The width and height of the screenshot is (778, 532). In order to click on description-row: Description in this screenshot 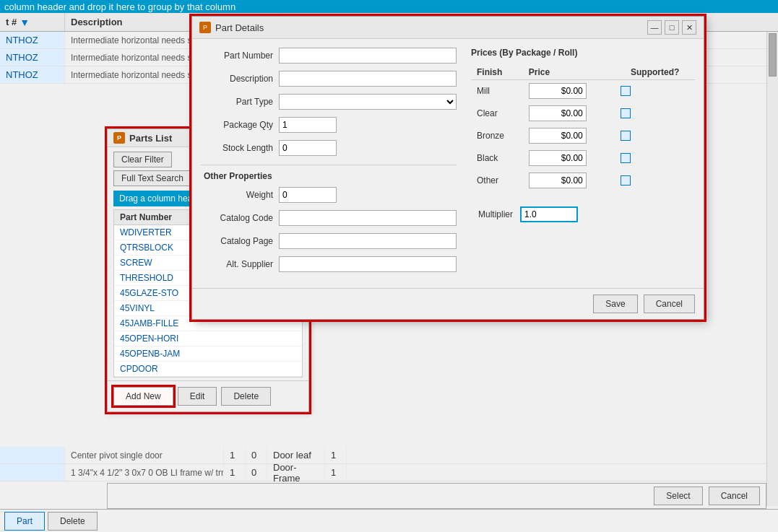, I will do `click(329, 79)`.